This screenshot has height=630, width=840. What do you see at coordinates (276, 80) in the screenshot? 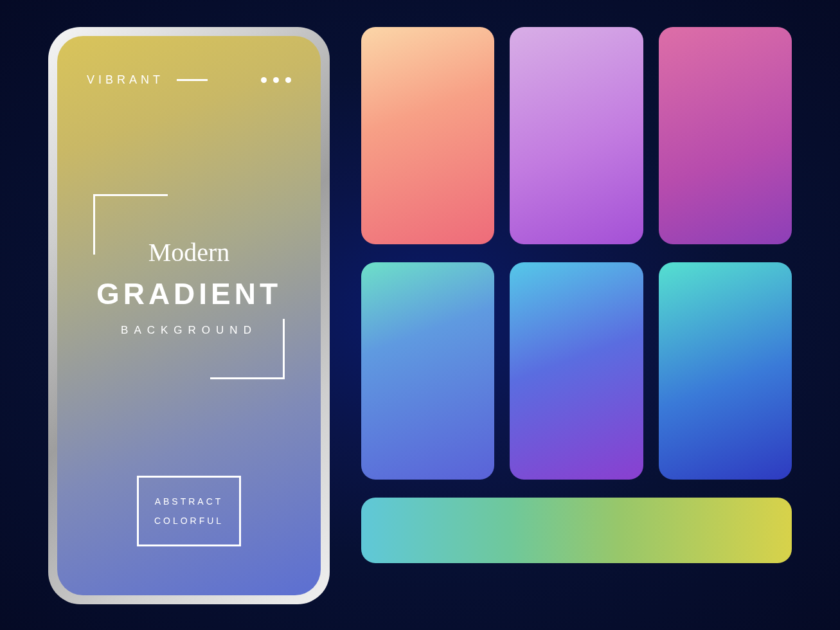
I see `more-icon` at bounding box center [276, 80].